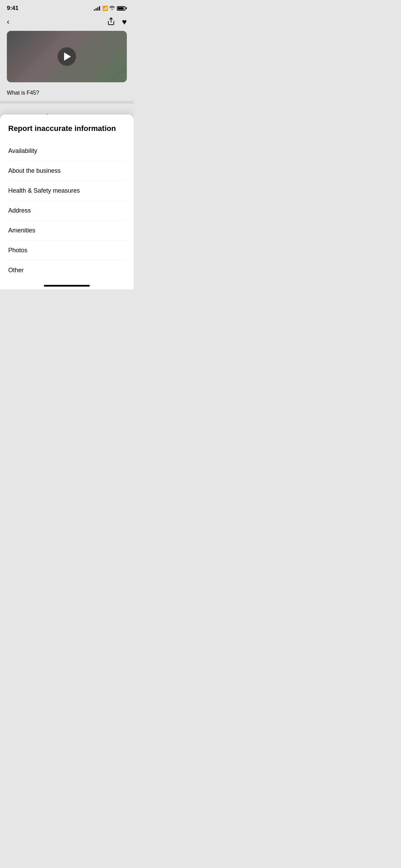  I want to click on sheet-item-address: Address, so click(67, 211).